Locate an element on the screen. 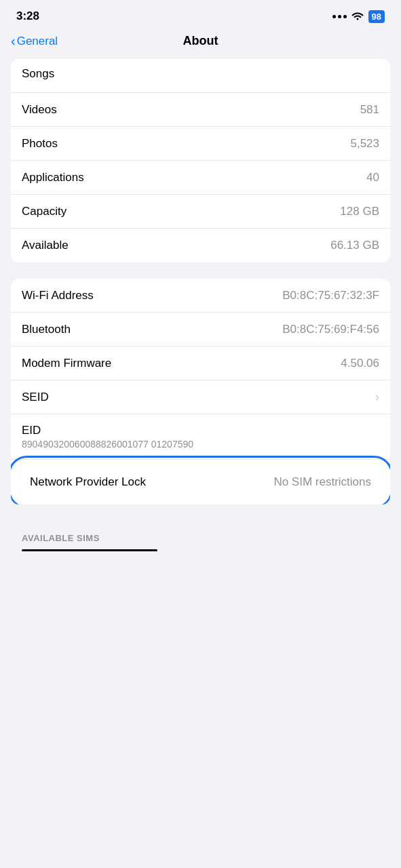 The image size is (401, 868). capacity-value: 128 GB is located at coordinates (360, 212).